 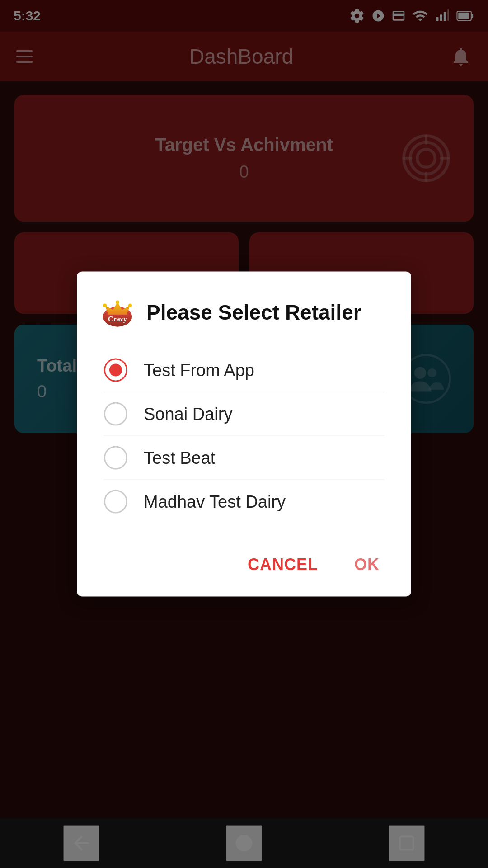 I want to click on radio-sonai-dairy, so click(x=116, y=414).